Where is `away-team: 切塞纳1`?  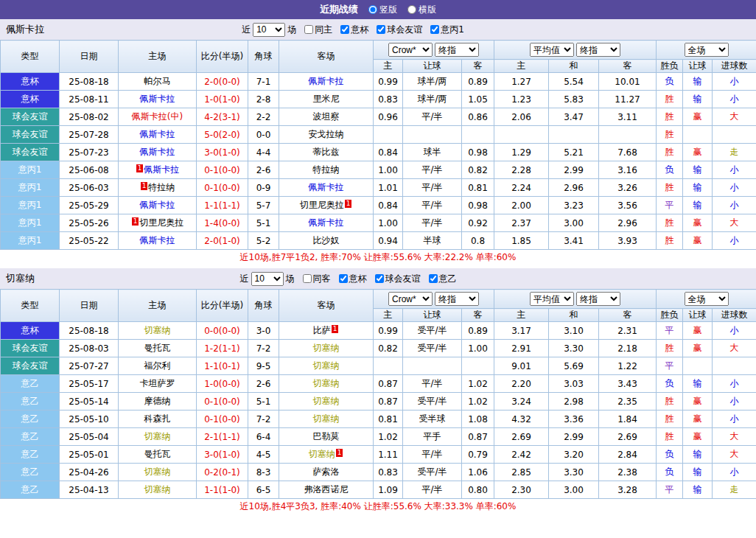
away-team: 切塞纳1 is located at coordinates (326, 455).